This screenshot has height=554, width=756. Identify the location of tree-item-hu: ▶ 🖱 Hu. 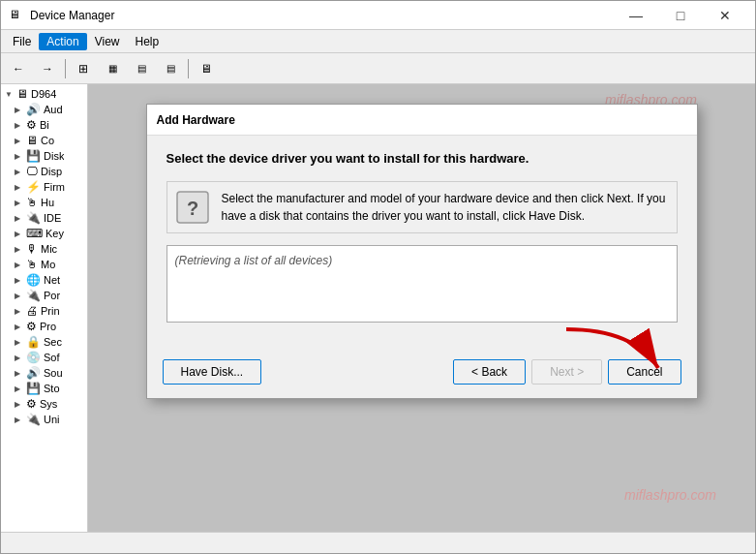
(45, 202).